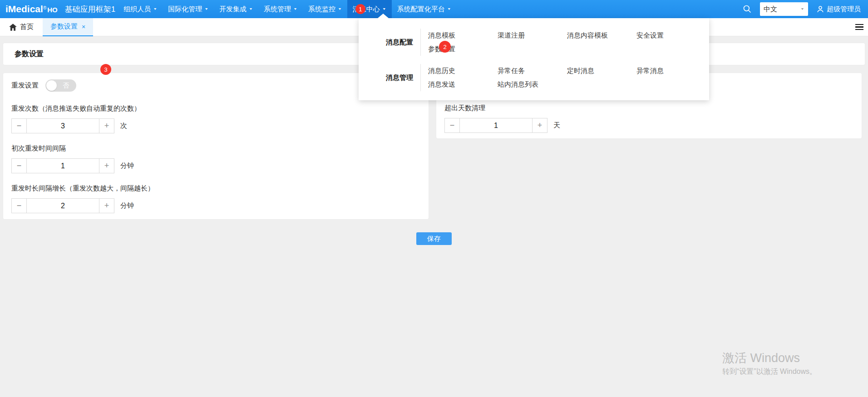  Describe the element at coordinates (383, 16) in the screenshot. I see `dropdown-caret-icon` at that location.